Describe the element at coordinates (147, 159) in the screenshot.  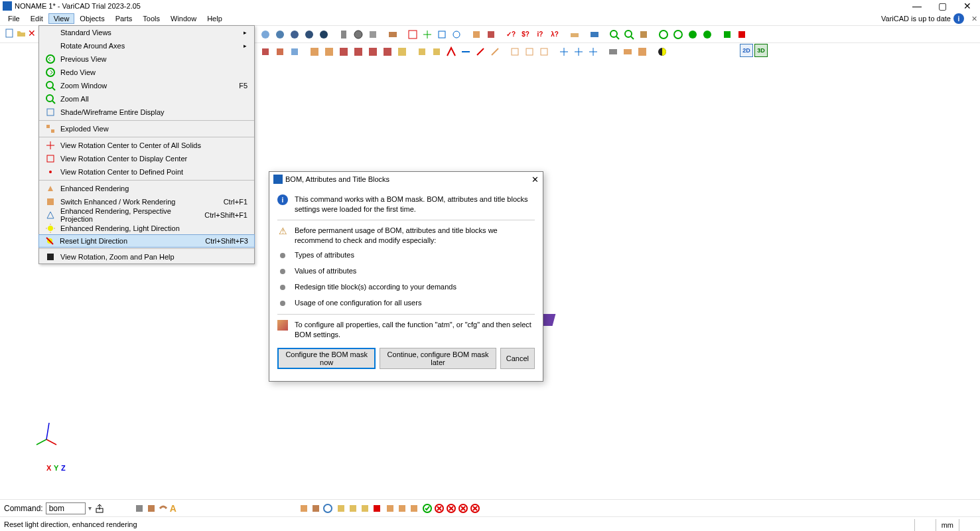
I see `menu-item-rotation-center-display: View Rotation Center to Display Center` at that location.